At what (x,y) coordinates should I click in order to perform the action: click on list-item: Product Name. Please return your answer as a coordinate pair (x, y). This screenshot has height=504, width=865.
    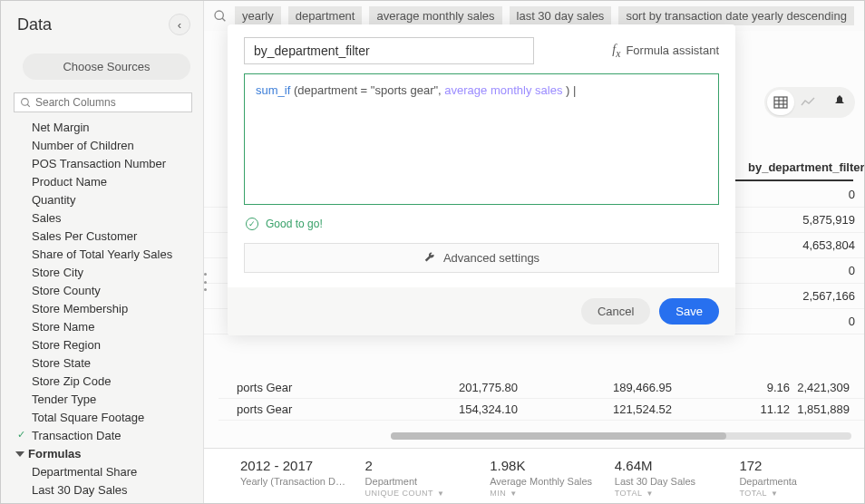
    Looking at the image, I should click on (107, 181).